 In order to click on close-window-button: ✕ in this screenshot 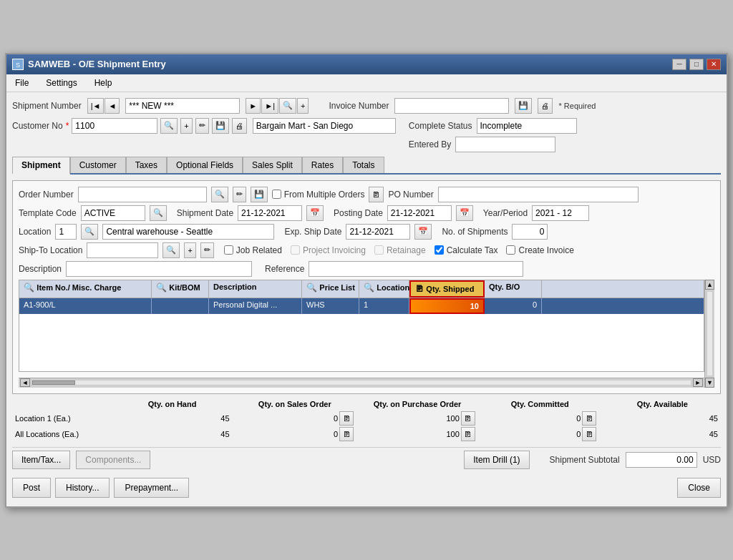, I will do `click(714, 64)`.